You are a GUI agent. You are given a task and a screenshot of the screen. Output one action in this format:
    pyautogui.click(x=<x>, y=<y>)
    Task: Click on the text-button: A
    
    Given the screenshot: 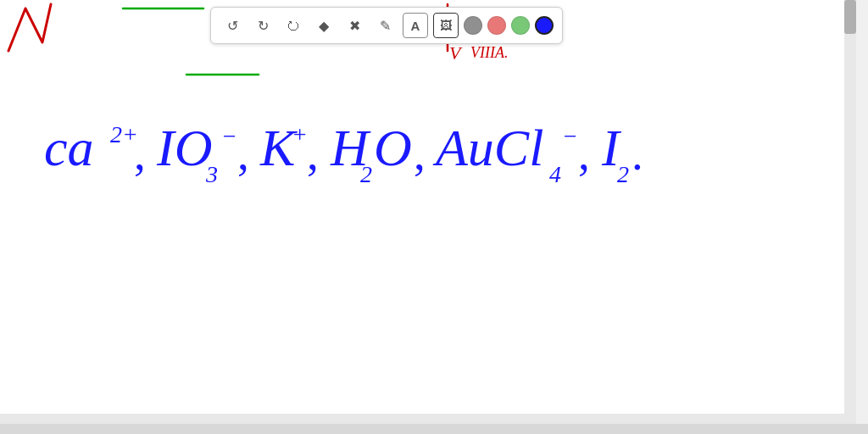 What is the action you would take?
    pyautogui.click(x=415, y=25)
    